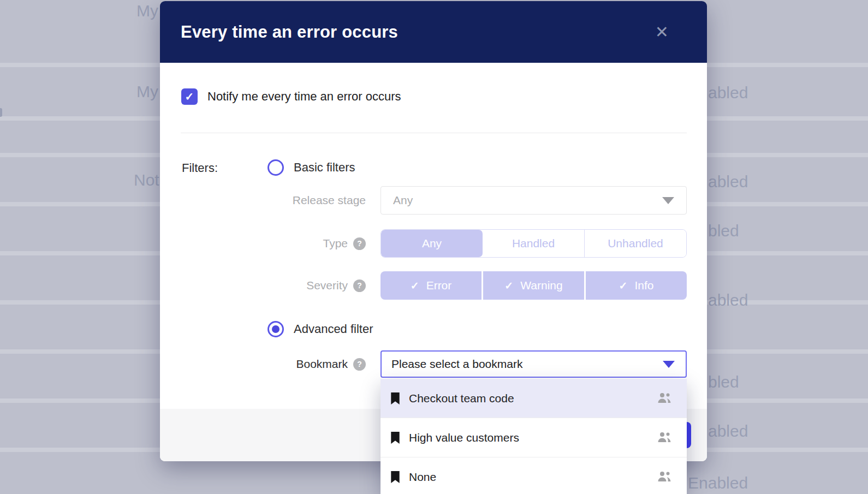  Describe the element at coordinates (534, 438) in the screenshot. I see `bookmark-option-high-value-customers: High value customers` at that location.